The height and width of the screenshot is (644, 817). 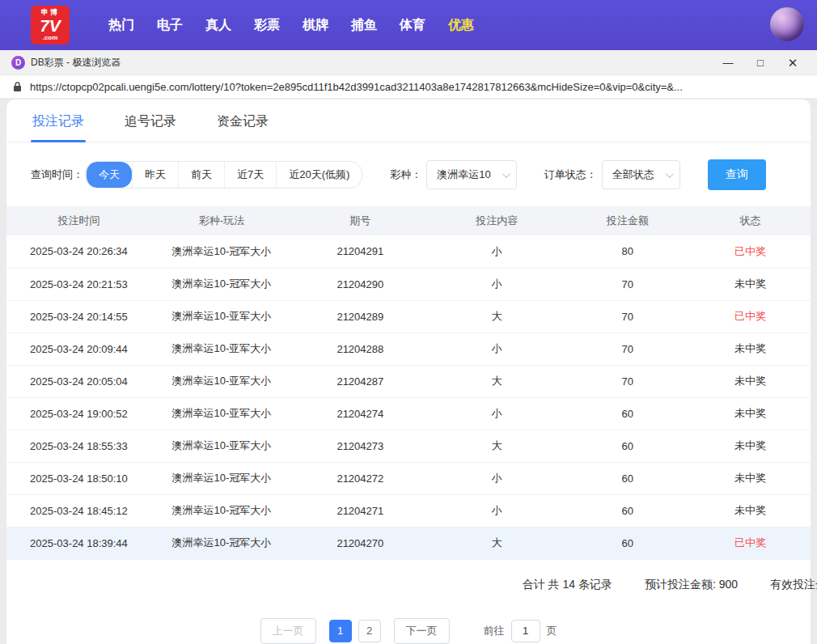 I want to click on goto-label: 前往, so click(x=494, y=631).